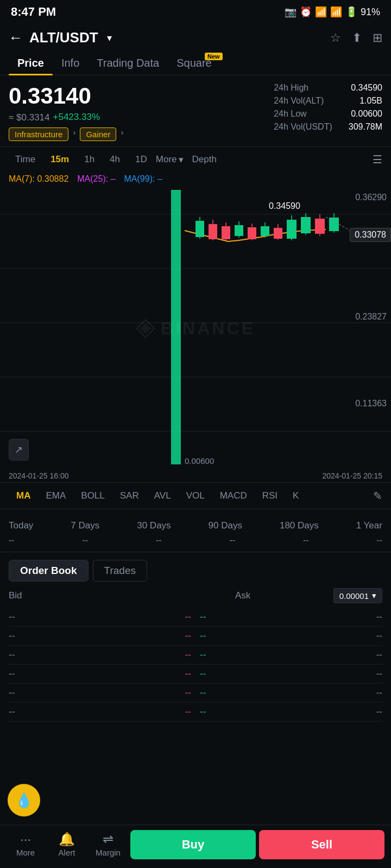 The height and width of the screenshot is (868, 391). I want to click on ma7-indicator: MA(7): 0.30882, so click(39, 179).